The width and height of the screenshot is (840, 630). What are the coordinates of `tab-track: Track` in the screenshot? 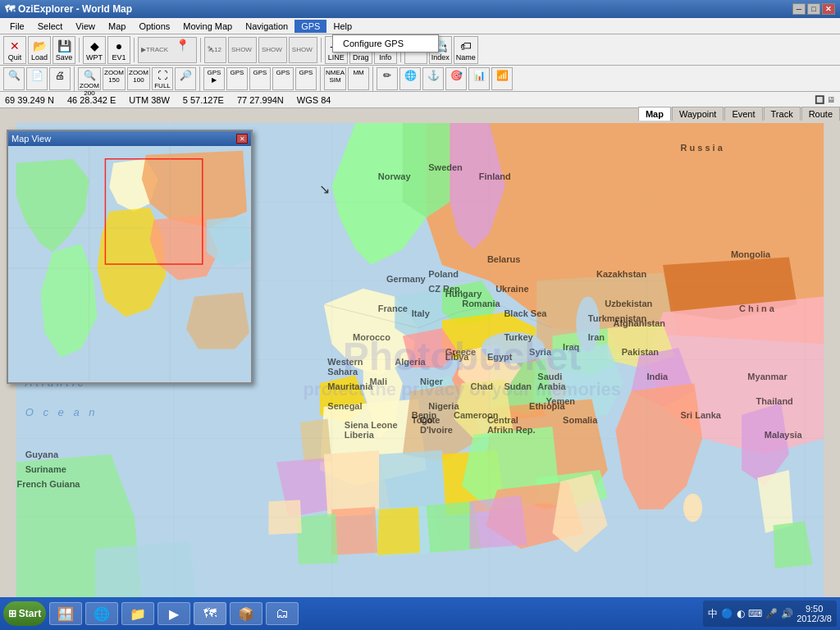 It's located at (783, 113).